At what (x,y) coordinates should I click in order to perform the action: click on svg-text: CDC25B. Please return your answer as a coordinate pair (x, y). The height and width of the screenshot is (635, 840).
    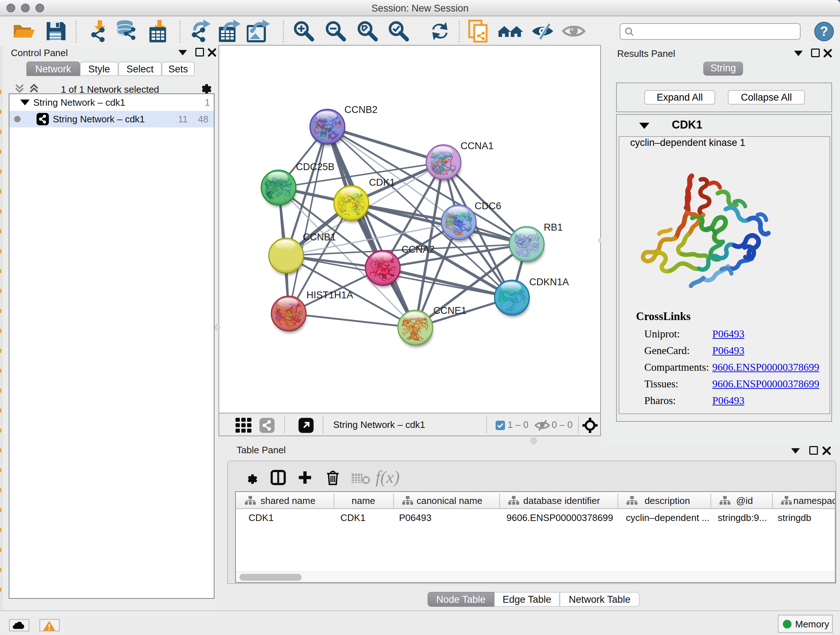
    Looking at the image, I should click on (315, 167).